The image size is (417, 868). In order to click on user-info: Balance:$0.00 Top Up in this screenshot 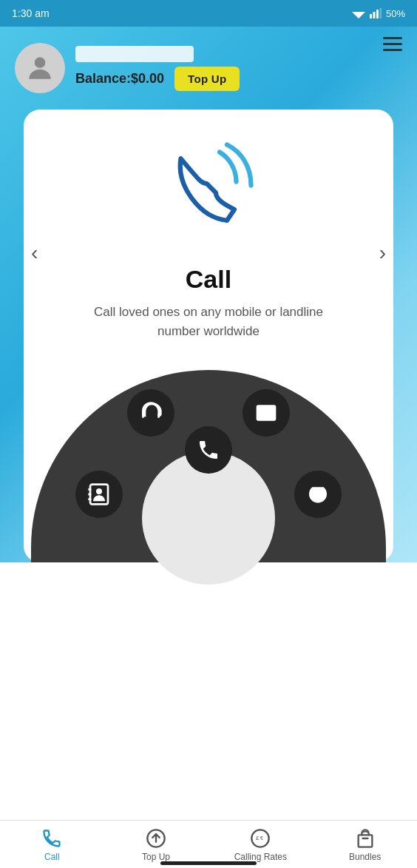, I will do `click(157, 68)`.